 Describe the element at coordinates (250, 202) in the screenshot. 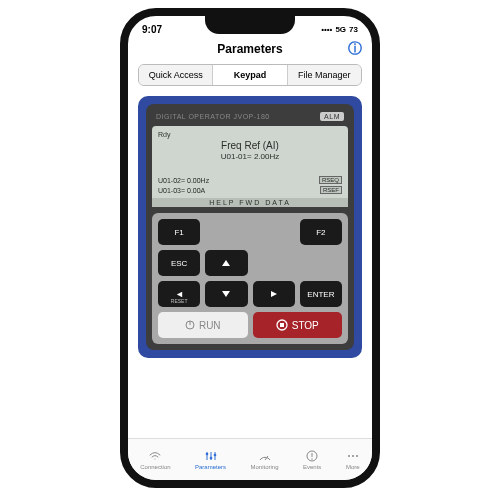

I see `lcd-footer: HELP FWD DATA` at that location.